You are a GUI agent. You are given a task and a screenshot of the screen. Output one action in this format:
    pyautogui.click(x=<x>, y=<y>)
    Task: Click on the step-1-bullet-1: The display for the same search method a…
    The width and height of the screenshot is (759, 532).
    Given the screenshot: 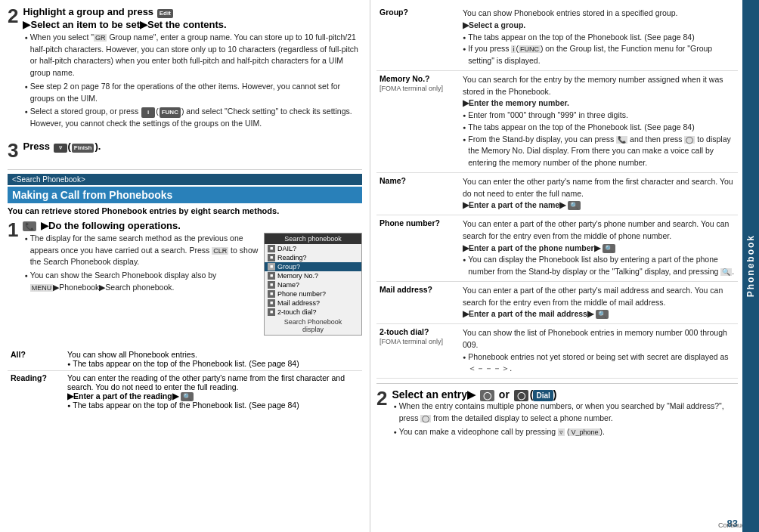 What is the action you would take?
    pyautogui.click(x=141, y=251)
    